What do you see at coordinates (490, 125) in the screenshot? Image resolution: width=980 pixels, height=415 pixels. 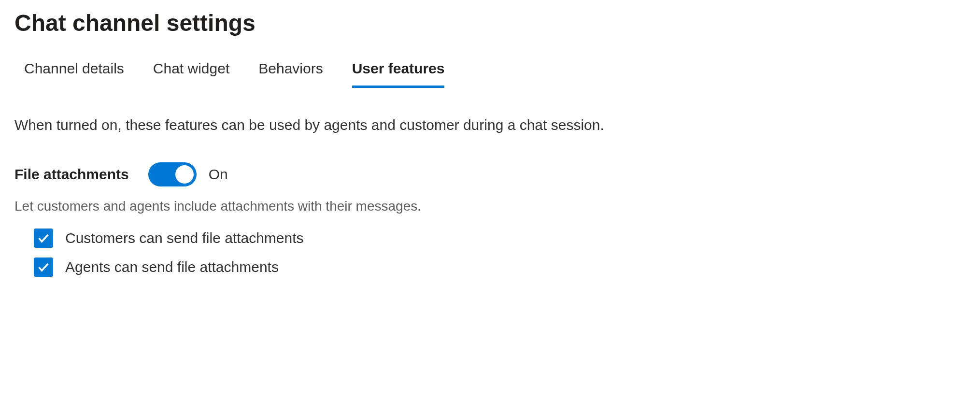 I see `tab-description: When turned on, these features can be us…` at bounding box center [490, 125].